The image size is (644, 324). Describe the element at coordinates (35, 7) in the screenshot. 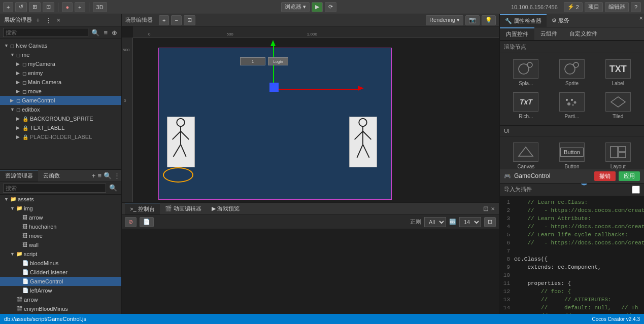

I see `grid-button: ⊞` at that location.